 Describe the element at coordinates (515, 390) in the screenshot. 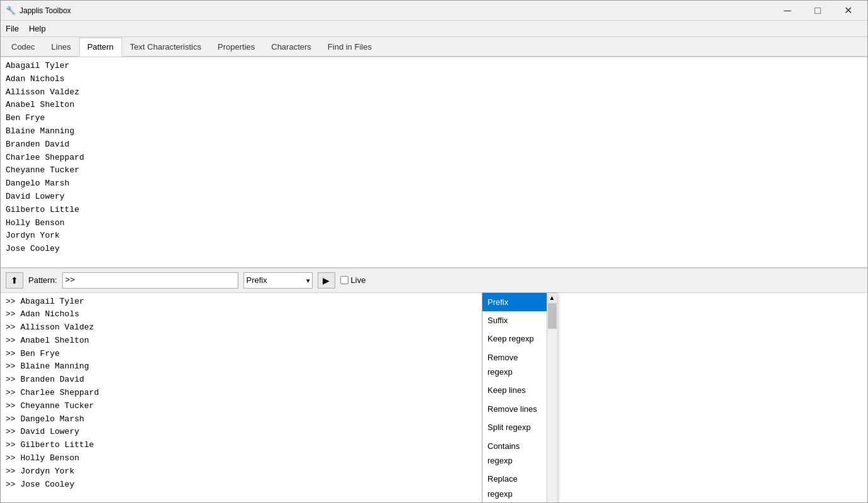

I see `drop-item-keep-lines: Keep lines` at that location.